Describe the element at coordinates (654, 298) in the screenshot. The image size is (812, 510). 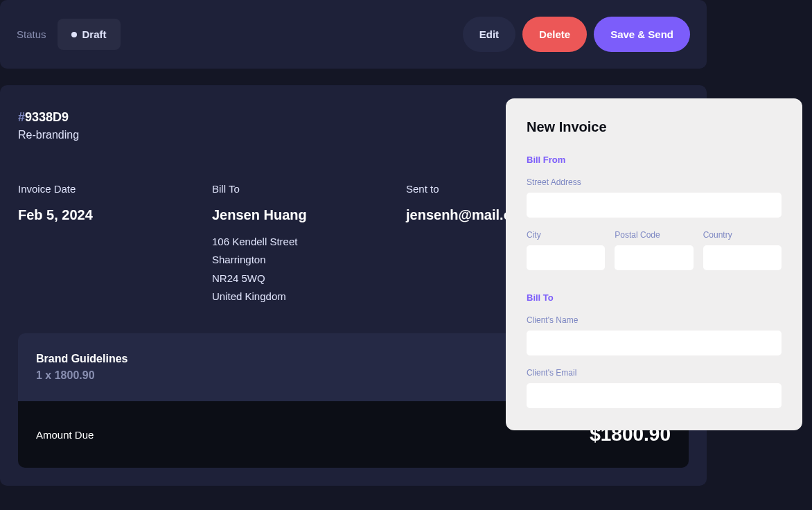
I see `bill-to-section-label: Bill To` at that location.